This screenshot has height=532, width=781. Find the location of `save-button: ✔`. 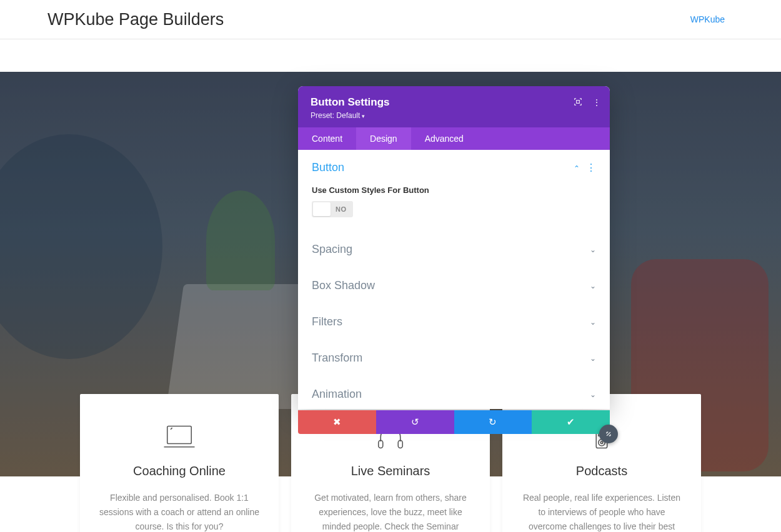

save-button: ✔ is located at coordinates (571, 422).